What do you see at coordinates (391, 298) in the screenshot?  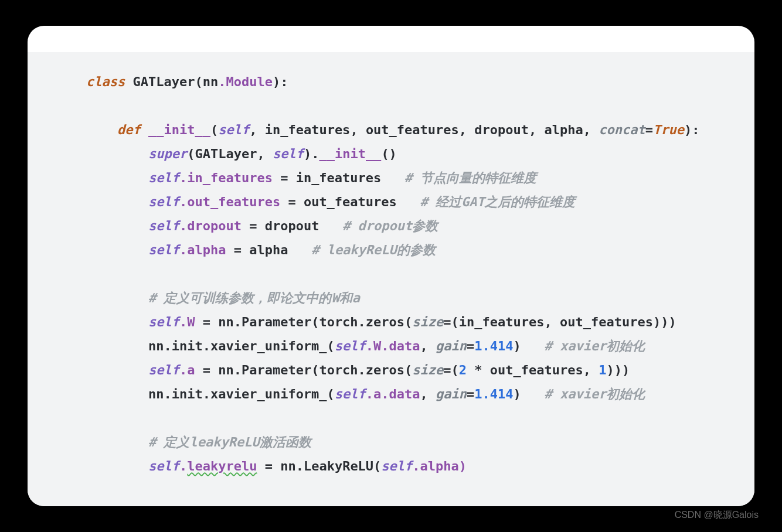 I see `code-line-10: # 定义可训练参数，即论文中的W和a` at bounding box center [391, 298].